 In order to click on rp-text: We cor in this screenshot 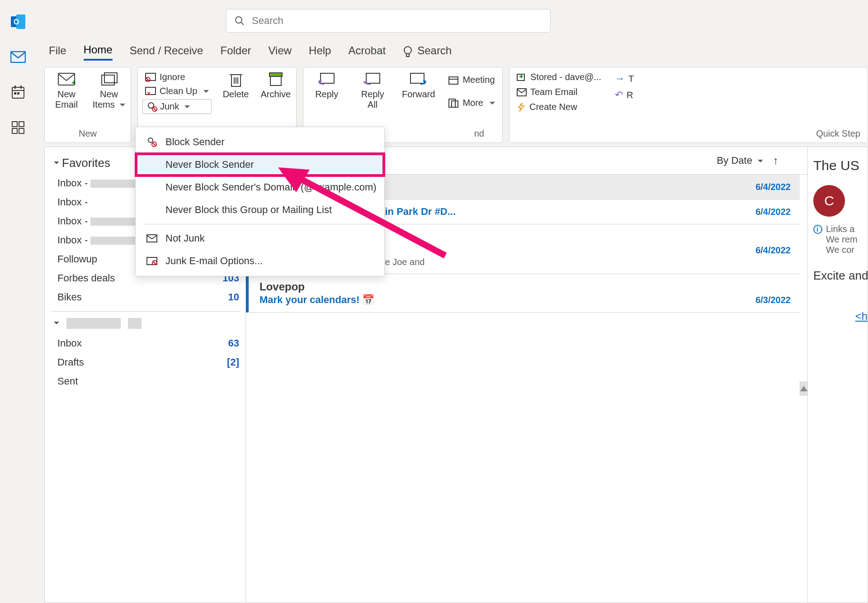, I will do `click(840, 250)`.